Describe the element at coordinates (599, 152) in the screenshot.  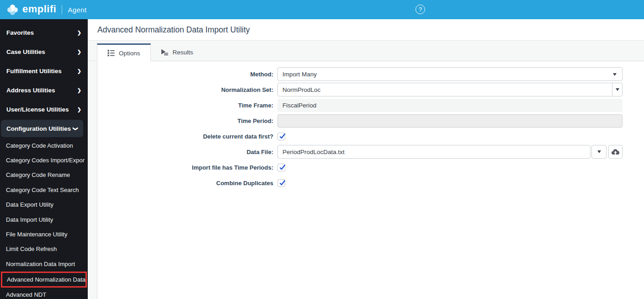
I see `data-file-dropdown-button` at that location.